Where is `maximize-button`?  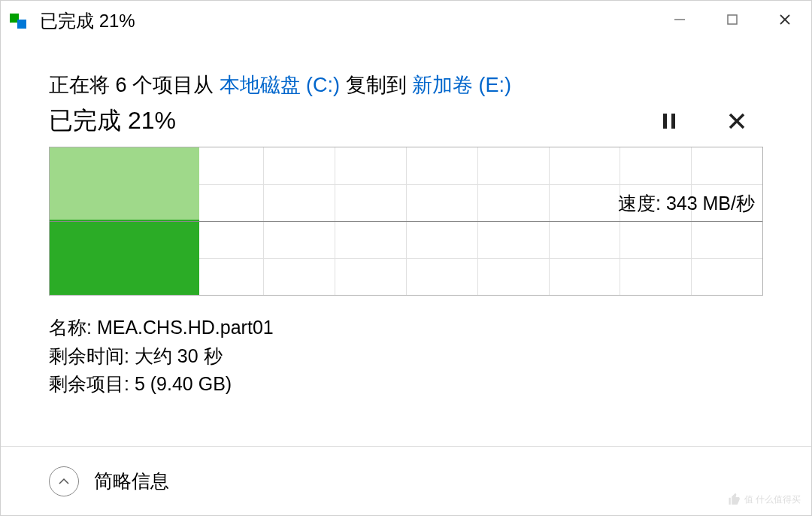 maximize-button is located at coordinates (732, 20).